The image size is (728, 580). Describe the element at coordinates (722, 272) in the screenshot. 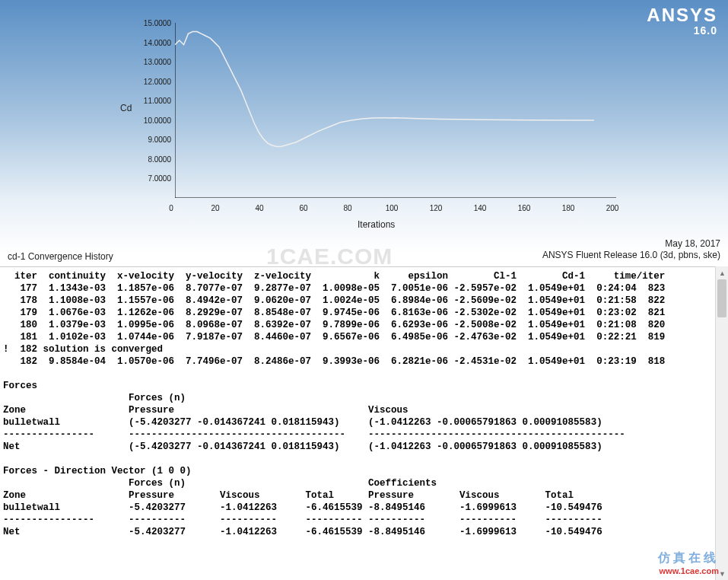

I see `scroll-up-button: ▲` at that location.